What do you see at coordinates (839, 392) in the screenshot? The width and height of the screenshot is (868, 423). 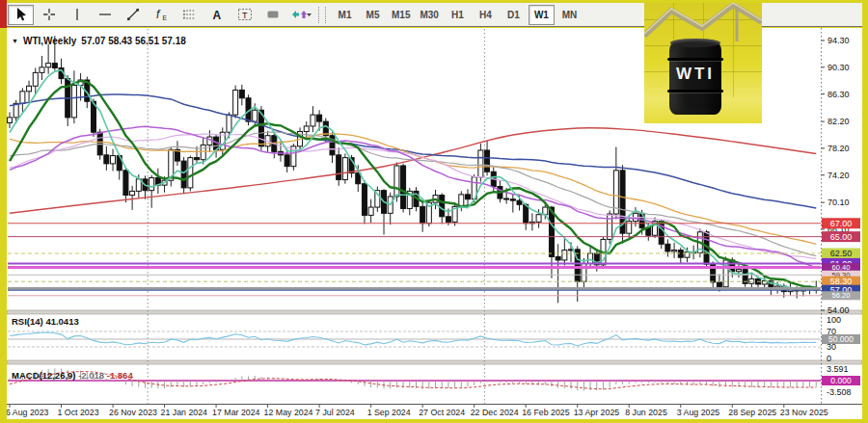 I see `svg-text: -3.508` at bounding box center [839, 392].